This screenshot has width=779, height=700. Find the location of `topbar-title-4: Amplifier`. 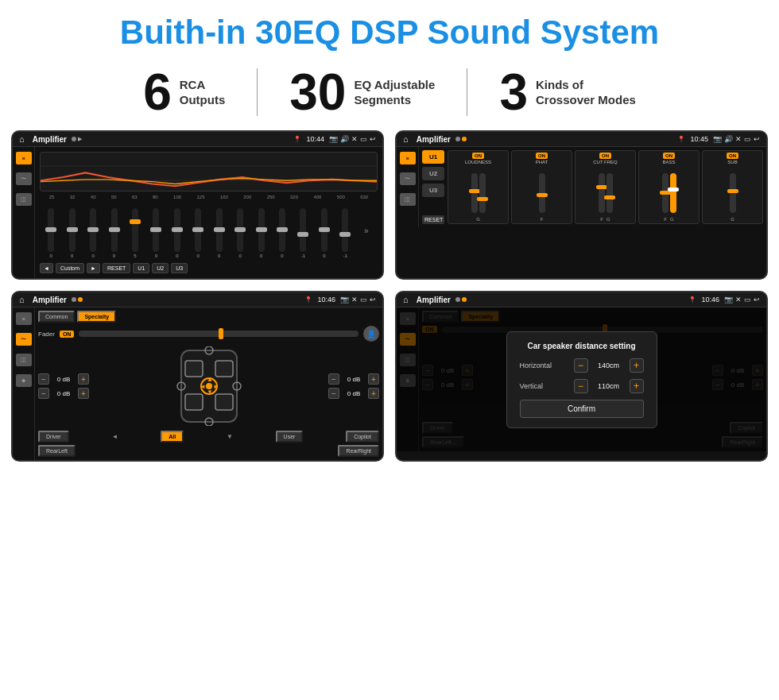

topbar-title-4: Amplifier is located at coordinates (434, 300).